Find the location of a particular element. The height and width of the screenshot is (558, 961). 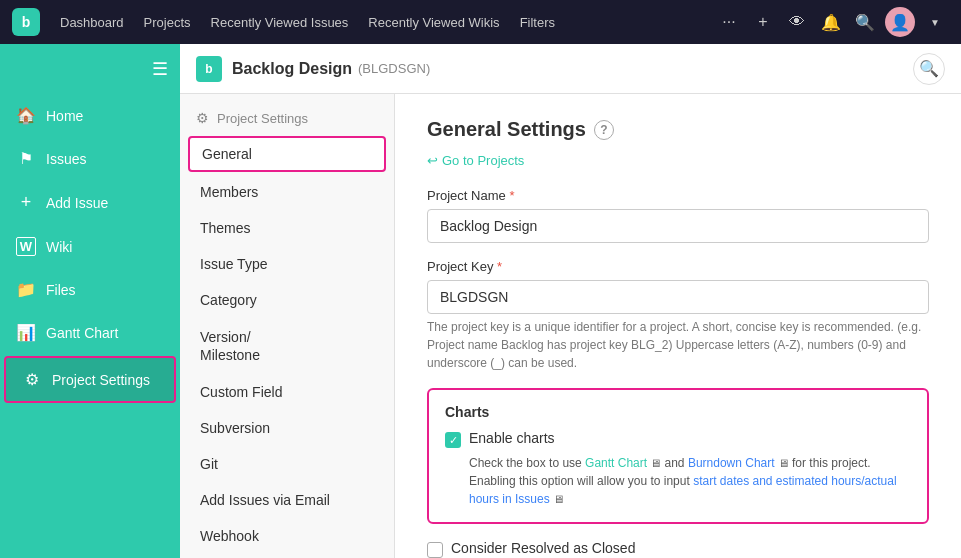

submenu-item-themes: Themes is located at coordinates (287, 228).